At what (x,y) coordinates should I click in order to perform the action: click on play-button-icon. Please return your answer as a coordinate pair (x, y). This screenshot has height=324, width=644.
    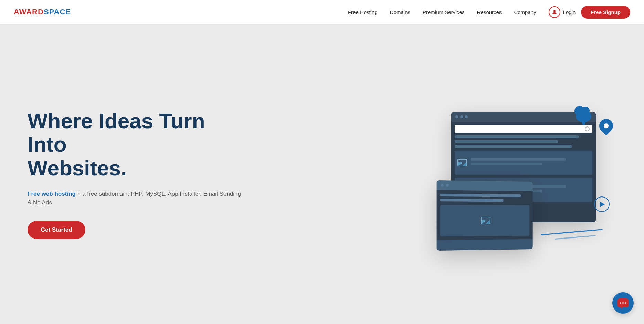
    Looking at the image, I should click on (602, 204).